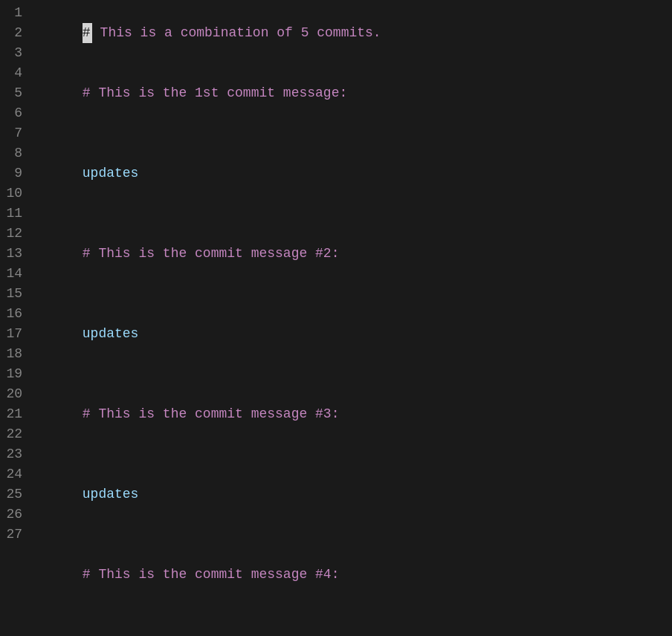  What do you see at coordinates (14, 153) in the screenshot?
I see `line-num-8: 8` at bounding box center [14, 153].